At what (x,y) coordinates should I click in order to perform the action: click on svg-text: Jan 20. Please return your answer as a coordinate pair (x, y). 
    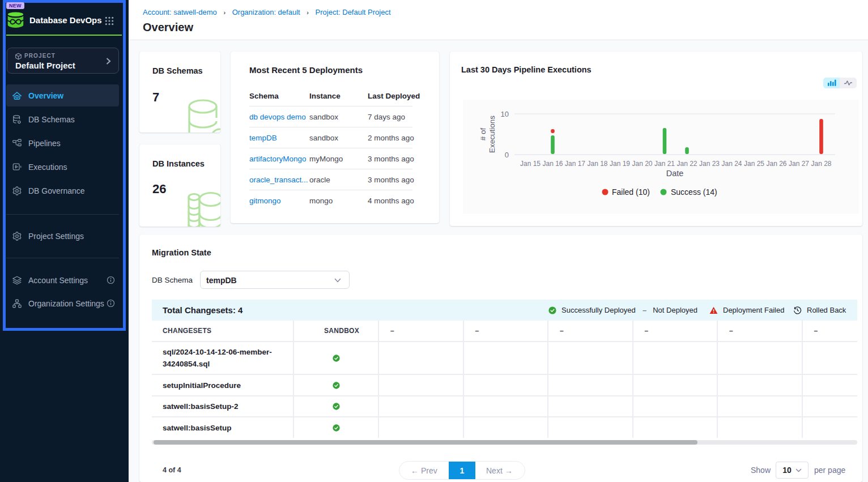
    Looking at the image, I should click on (642, 164).